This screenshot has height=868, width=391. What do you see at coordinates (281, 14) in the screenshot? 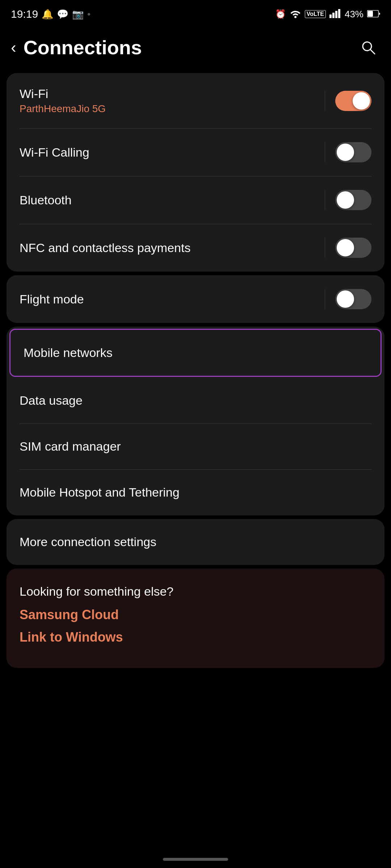
I see `alarm-icon: ⏰` at bounding box center [281, 14].